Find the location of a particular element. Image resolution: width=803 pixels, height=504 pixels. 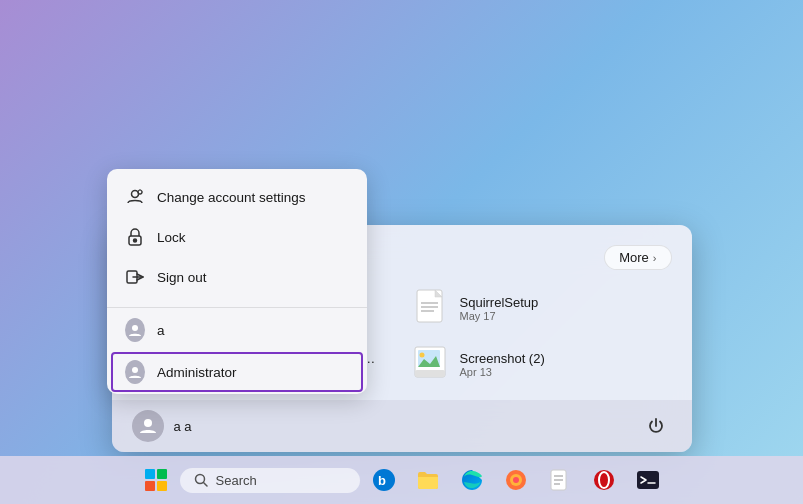

menu-item-label-signout: Sign out is located at coordinates (182, 278).